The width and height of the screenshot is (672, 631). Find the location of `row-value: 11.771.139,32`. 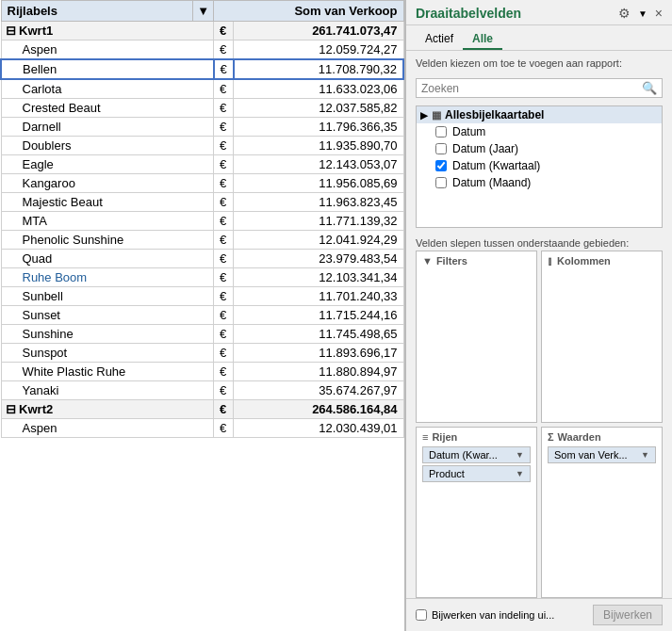

row-value: 11.771.139,32 is located at coordinates (319, 221).